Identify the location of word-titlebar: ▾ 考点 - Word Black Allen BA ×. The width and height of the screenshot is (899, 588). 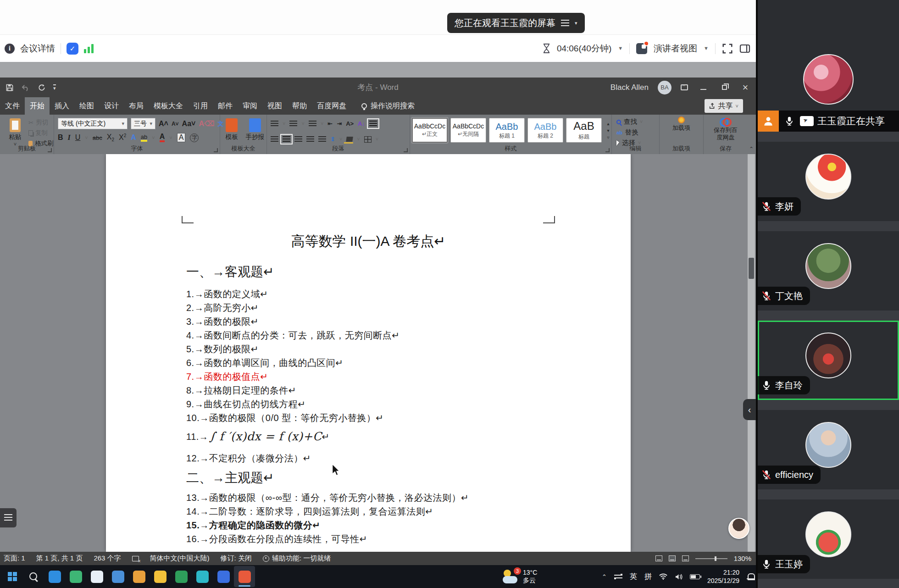
(378, 87).